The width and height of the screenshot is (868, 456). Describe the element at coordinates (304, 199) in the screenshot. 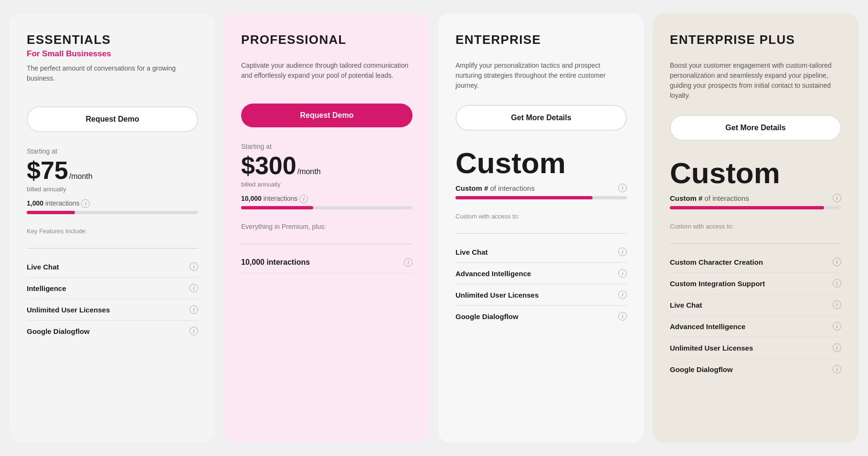

I see `professional-interactions-info-icon: i` at that location.